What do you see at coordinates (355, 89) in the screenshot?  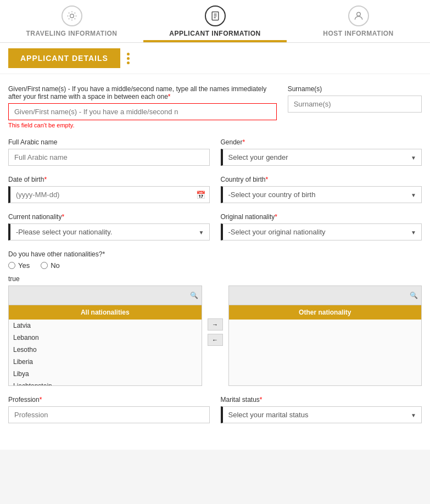 I see `surname-label: Surname(s)` at bounding box center [355, 89].